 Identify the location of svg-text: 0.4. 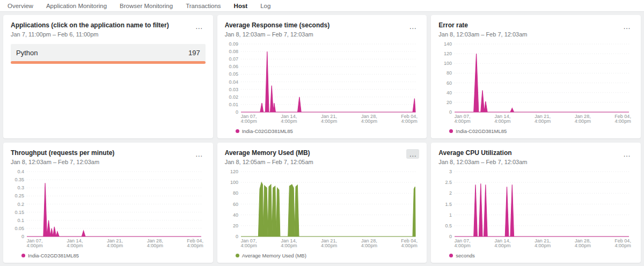
(20, 172).